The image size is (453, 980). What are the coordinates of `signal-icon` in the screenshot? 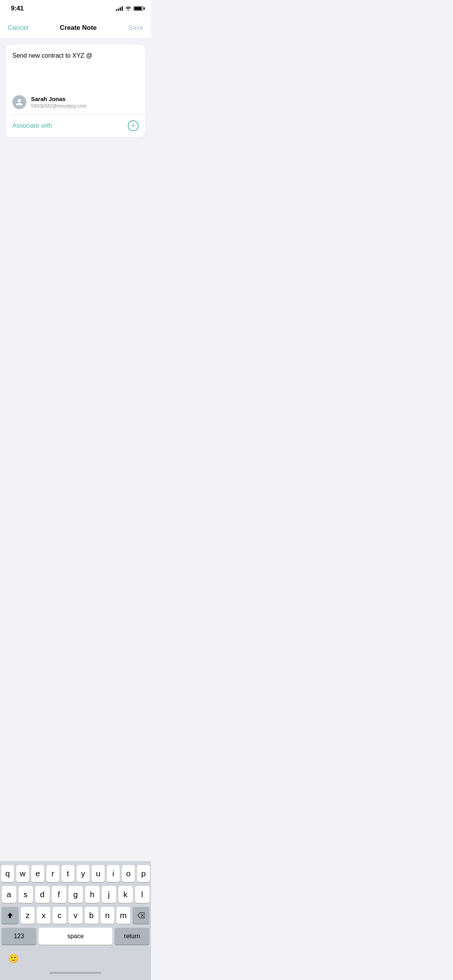 It's located at (119, 9).